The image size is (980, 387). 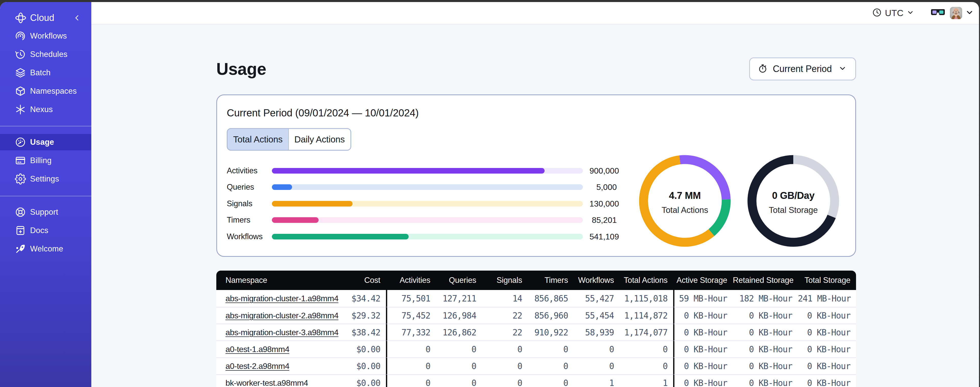 What do you see at coordinates (46, 161) in the screenshot?
I see `sidebar-item-billing: Billing` at bounding box center [46, 161].